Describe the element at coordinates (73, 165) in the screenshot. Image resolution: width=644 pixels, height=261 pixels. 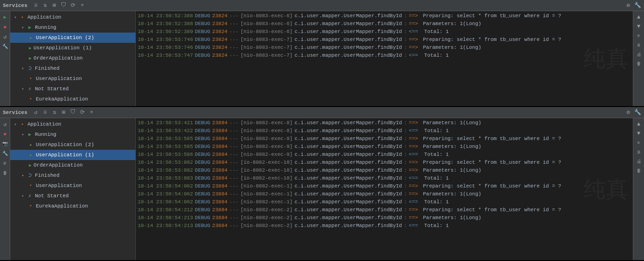
I see `tree-item-order-app-b: ▶ OrderApplication` at that location.